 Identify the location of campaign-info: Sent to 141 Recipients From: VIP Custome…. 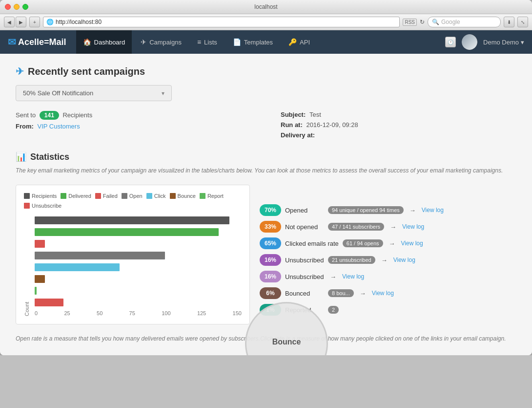
(266, 126).